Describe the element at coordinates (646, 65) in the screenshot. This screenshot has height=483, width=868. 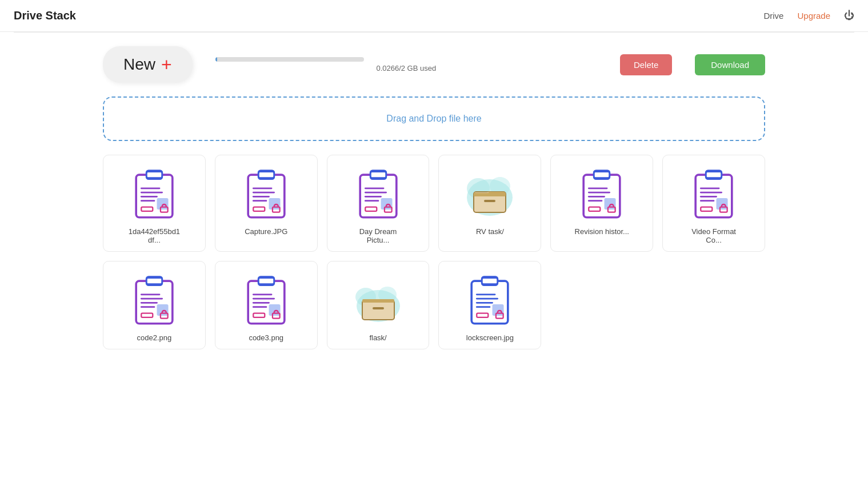
I see `delete-button: Delete` at that location.